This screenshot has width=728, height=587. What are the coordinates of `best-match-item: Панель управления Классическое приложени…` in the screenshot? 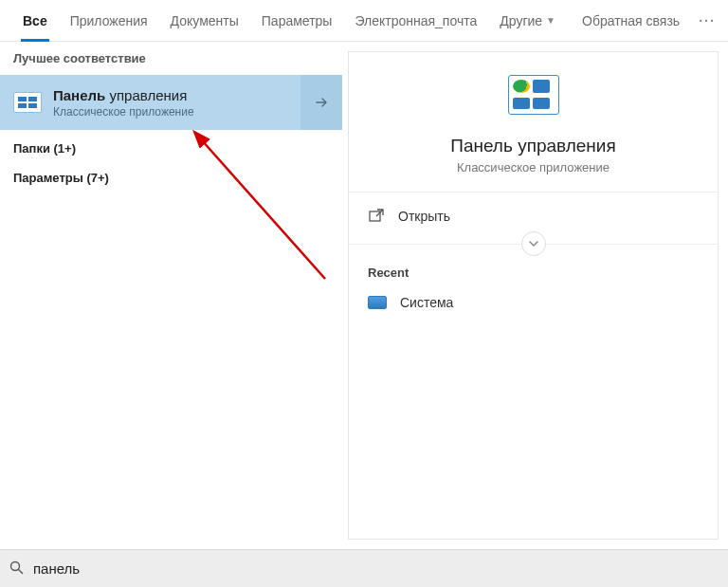 It's located at (171, 102).